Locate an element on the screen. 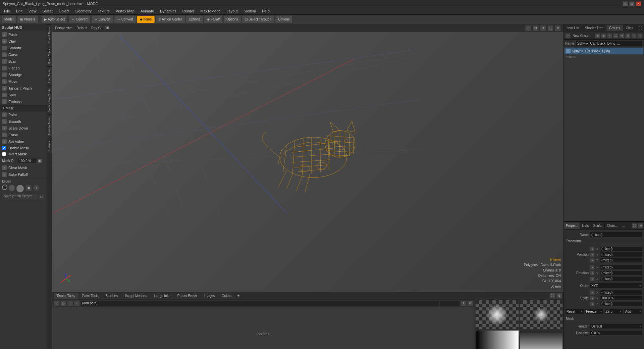 The height and width of the screenshot is (349, 644). convert1-button: ↔ Convert is located at coordinates (79, 19).